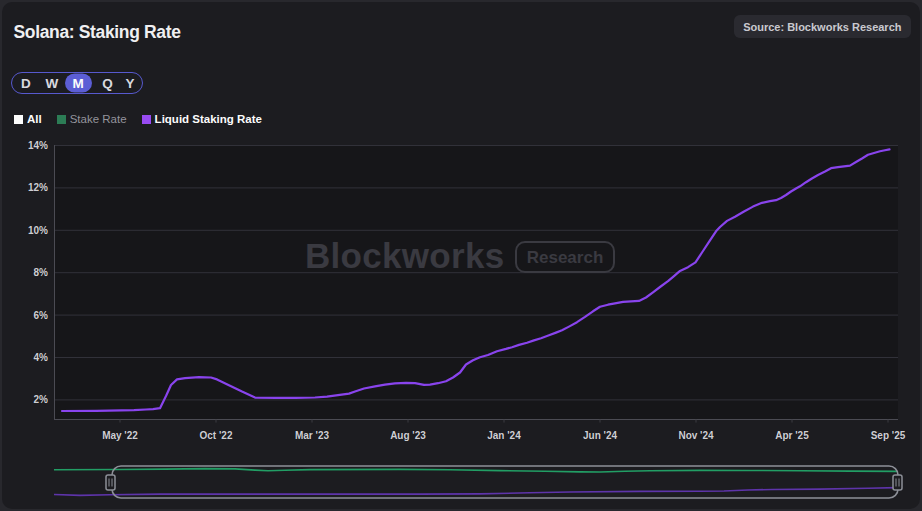  I want to click on svg-text: Blockworks, so click(404, 256).